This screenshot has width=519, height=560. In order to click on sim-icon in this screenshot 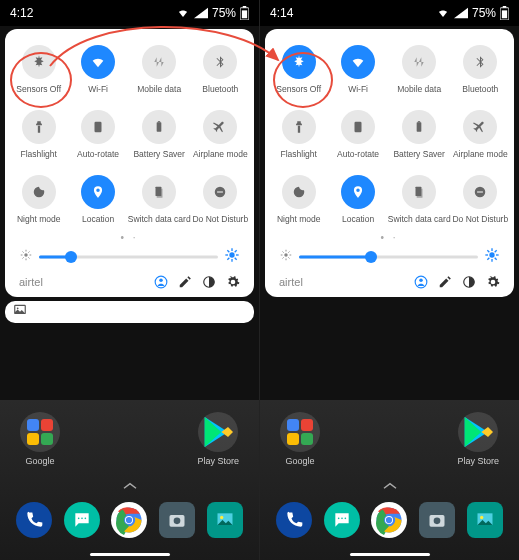, I will do `click(419, 192)`.